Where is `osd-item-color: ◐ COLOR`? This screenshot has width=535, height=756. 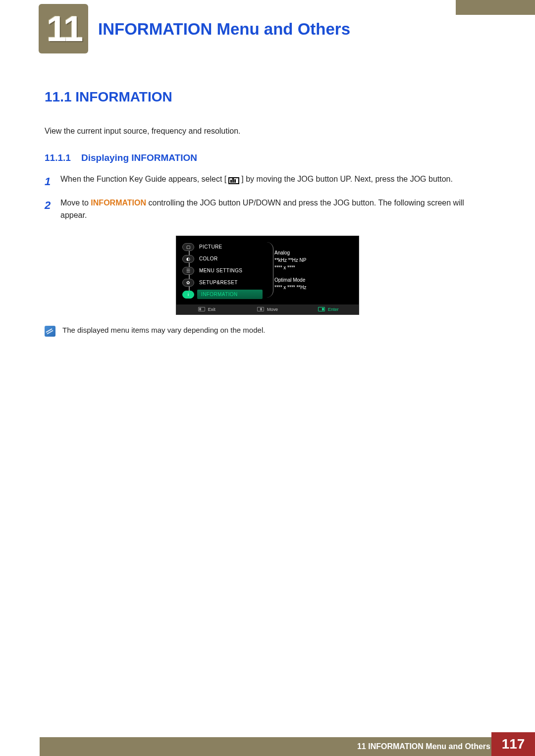
osd-item-color: ◐ COLOR is located at coordinates (221, 259).